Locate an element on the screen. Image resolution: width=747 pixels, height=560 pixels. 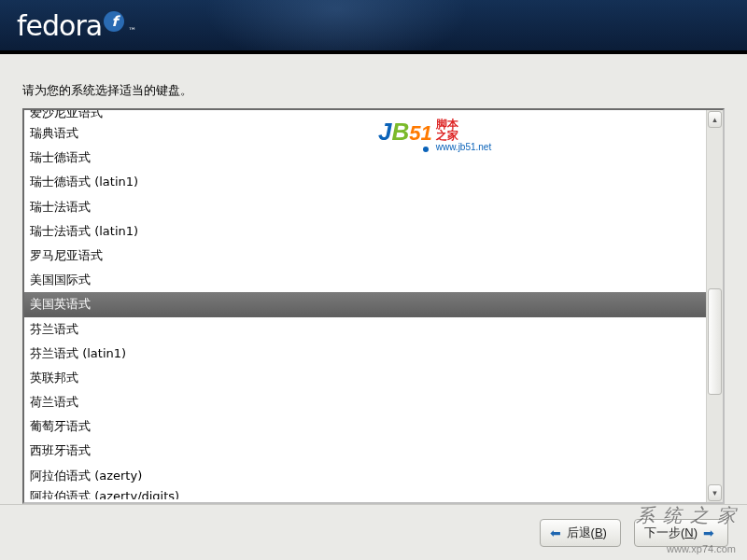
scroll-down-button: ▾ is located at coordinates (715, 493).